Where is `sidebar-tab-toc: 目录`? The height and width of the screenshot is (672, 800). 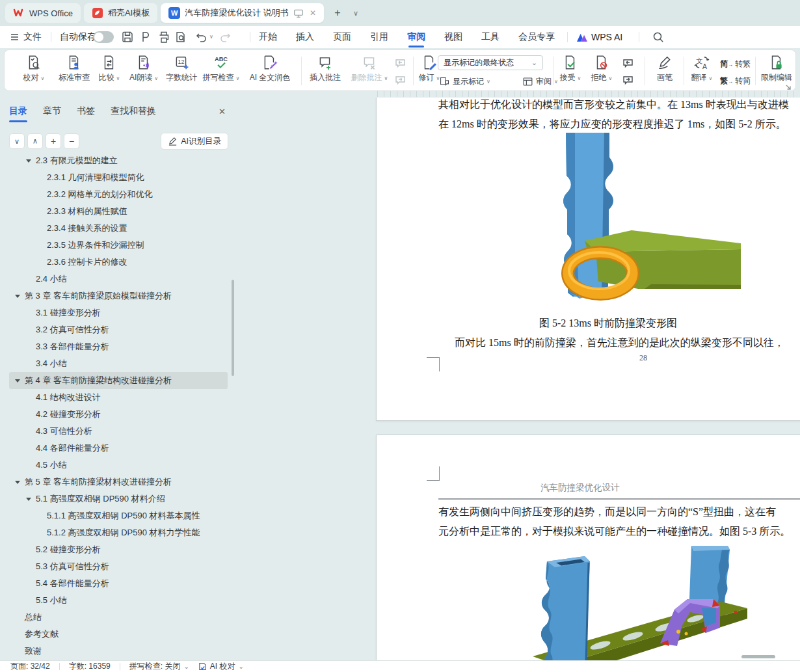
sidebar-tab-toc: 目录 is located at coordinates (18, 114).